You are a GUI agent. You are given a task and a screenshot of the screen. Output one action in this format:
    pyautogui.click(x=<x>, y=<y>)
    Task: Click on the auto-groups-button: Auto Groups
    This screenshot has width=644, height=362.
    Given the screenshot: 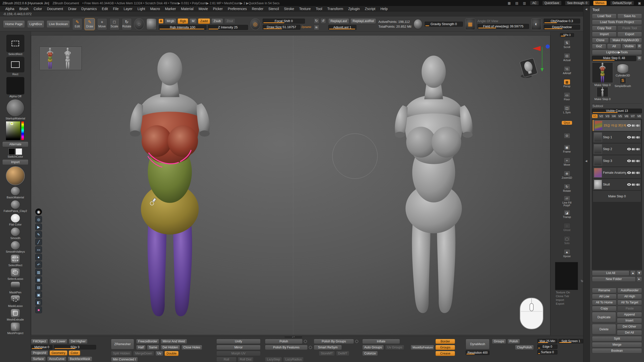 What is the action you would take?
    pyautogui.click(x=373, y=347)
    